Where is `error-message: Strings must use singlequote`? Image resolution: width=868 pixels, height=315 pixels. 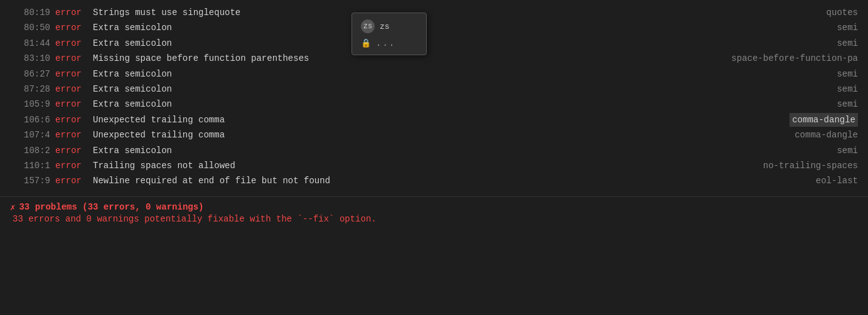 error-message: Strings must use singlequote is located at coordinates (454, 13).